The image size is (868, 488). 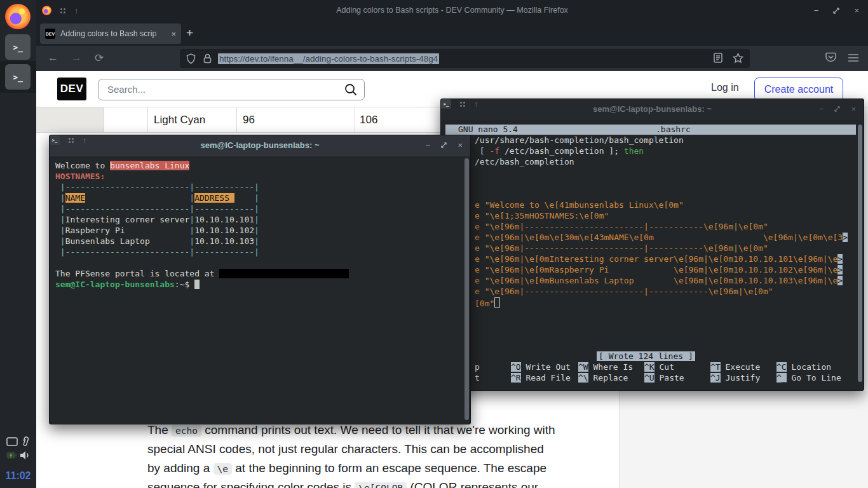 What do you see at coordinates (452, 10) in the screenshot?
I see `firefox-titlebar: ↑ Adding colors to Bash scripts - DEV Co…` at bounding box center [452, 10].